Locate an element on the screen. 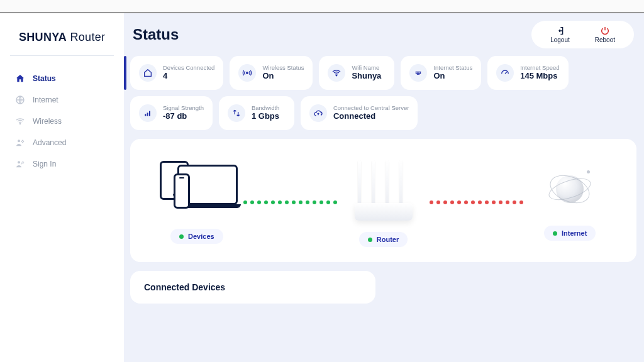  topology-devices: Devices is located at coordinates (197, 202).